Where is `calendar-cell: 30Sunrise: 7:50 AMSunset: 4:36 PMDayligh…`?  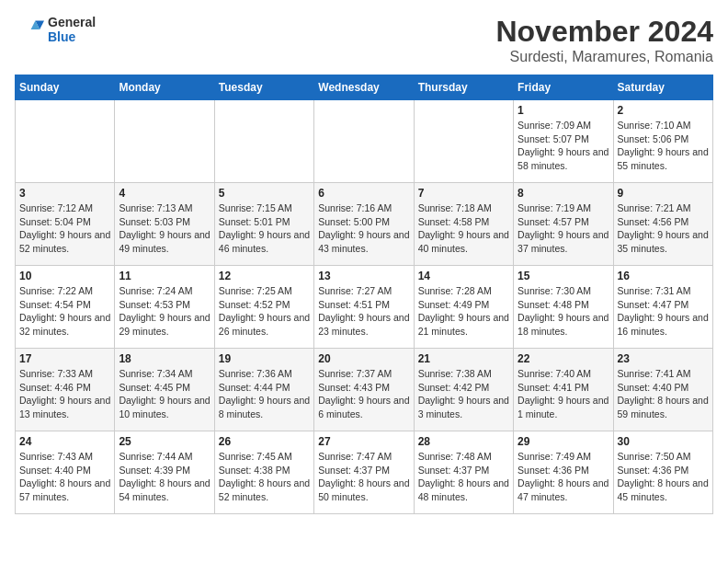
calendar-cell: 30Sunrise: 7:50 AMSunset: 4:36 PMDayligh… is located at coordinates (663, 473).